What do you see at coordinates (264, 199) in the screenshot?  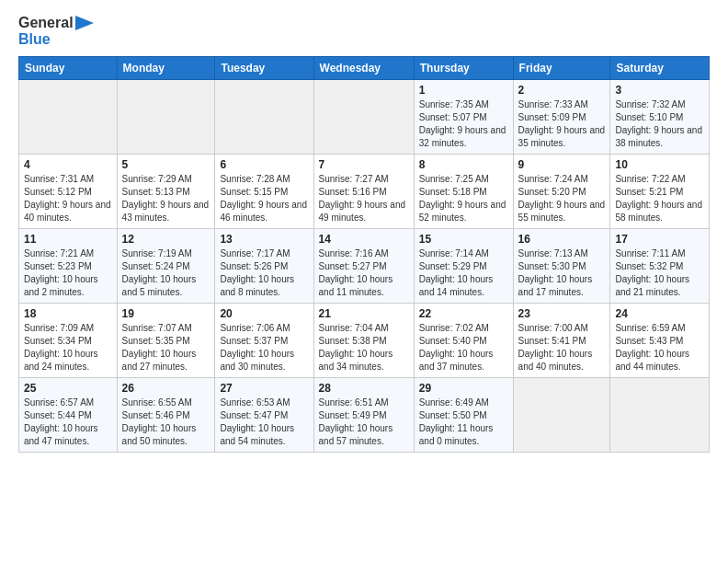 I see `day-info: Sunrise: 7:28 AM Sunset: 5:15 PM Dayligh…` at bounding box center [264, 199].